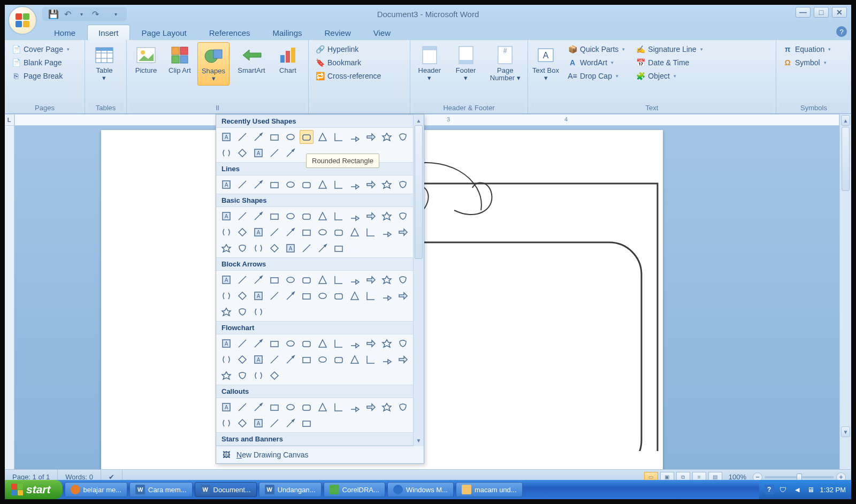  Describe the element at coordinates (22, 20) in the screenshot. I see `office-button` at that location.